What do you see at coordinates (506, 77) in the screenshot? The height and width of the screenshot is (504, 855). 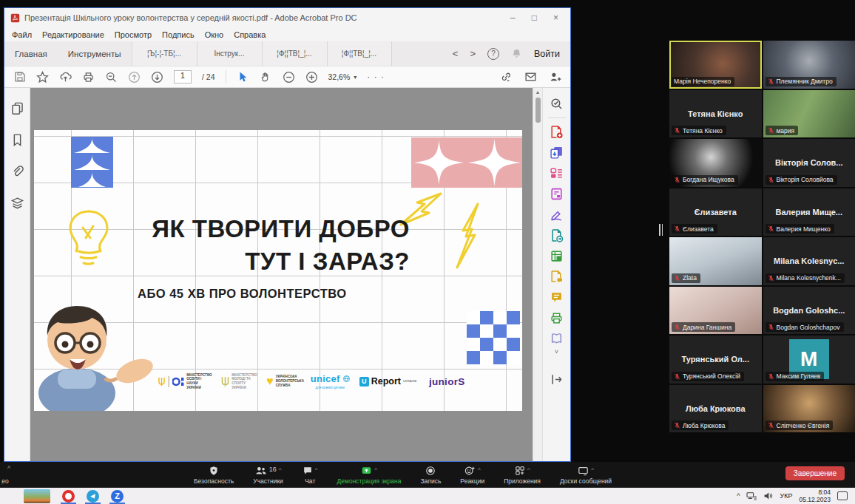 I see `share-link-icon` at bounding box center [506, 77].